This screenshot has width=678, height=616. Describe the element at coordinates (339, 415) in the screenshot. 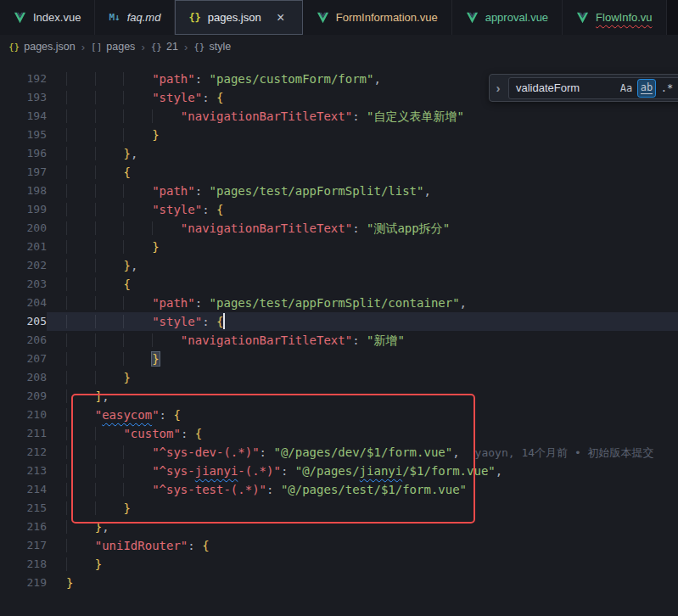

I see `code-line-210: 210 "easycom": {` at that location.